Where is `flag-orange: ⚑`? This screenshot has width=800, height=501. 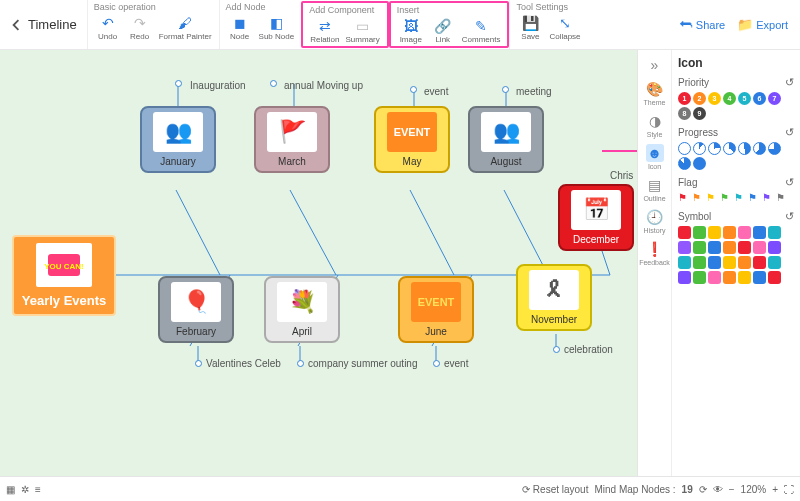 flag-orange: ⚑ is located at coordinates (698, 198).